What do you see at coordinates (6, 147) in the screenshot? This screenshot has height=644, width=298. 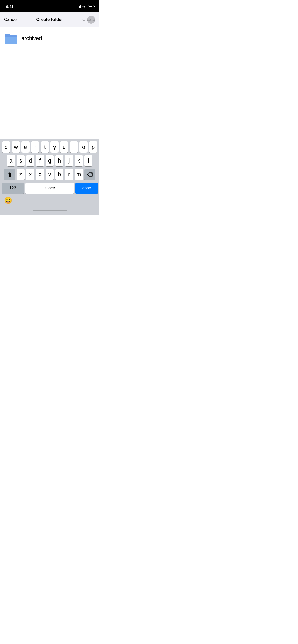 I see `key-q: q` at bounding box center [6, 147].